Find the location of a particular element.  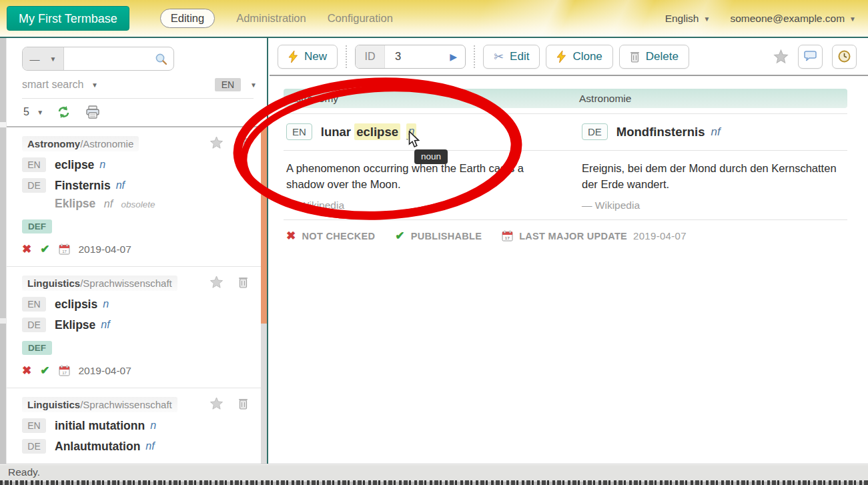

edit-button: ✂ Edit is located at coordinates (511, 57).